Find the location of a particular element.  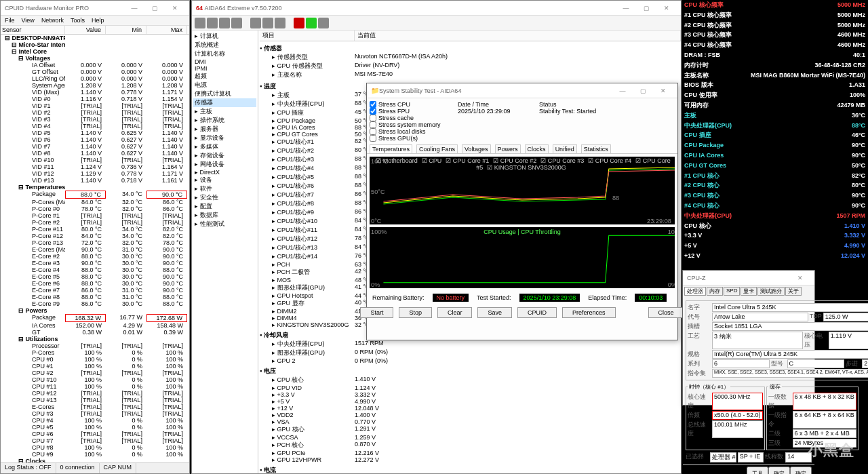

cpuz-tab: 测试跑分 is located at coordinates (771, 292).